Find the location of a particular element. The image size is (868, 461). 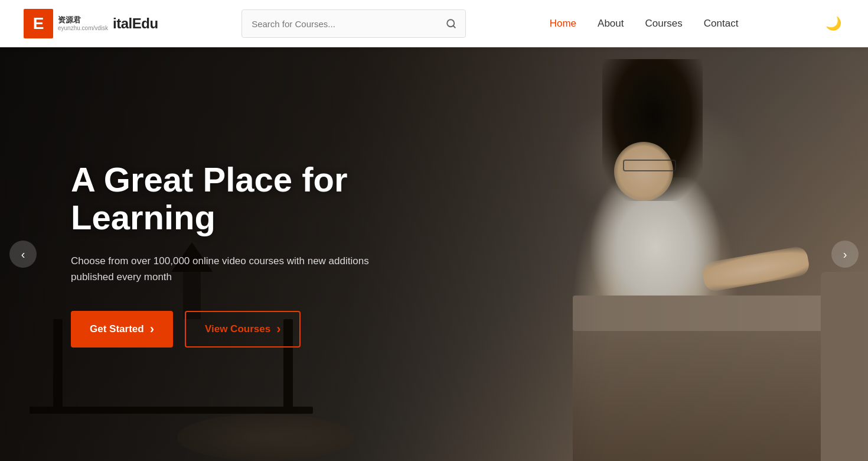

search-icon is located at coordinates (451, 24).